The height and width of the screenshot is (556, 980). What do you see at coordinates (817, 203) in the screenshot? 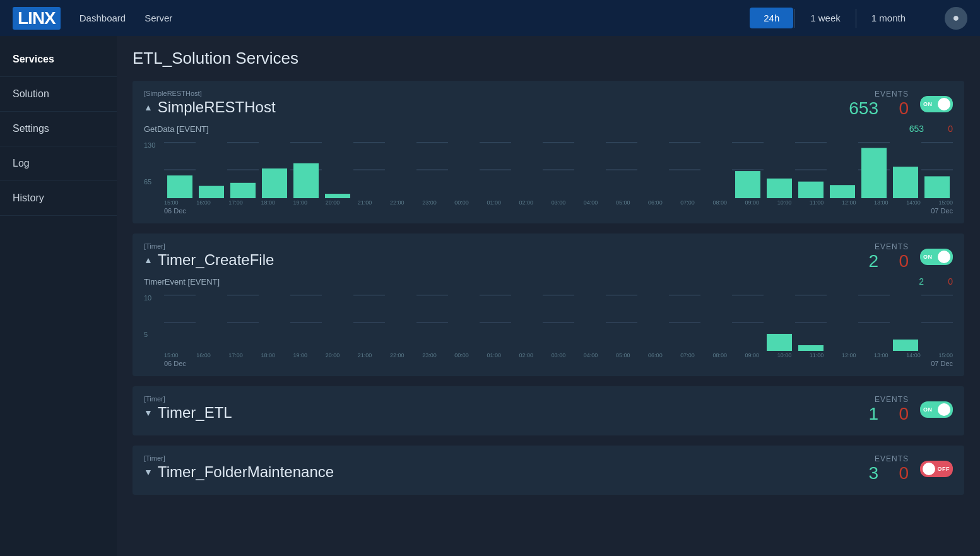
I see `xlabel-20: 11:00` at bounding box center [817, 203].